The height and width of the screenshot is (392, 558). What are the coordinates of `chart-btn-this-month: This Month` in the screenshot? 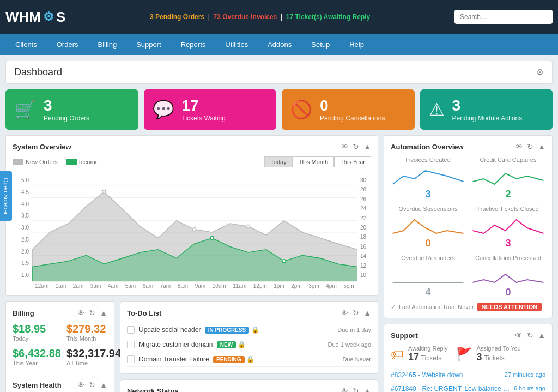 It's located at (313, 162).